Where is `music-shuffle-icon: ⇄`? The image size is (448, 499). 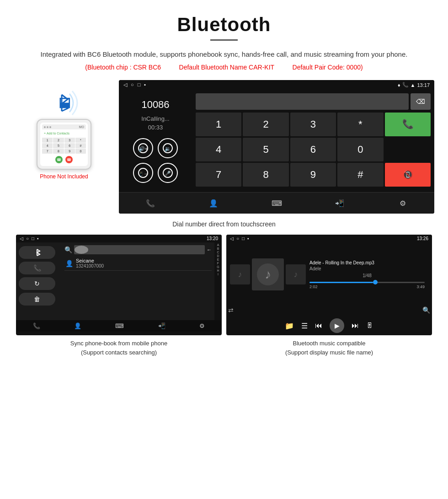
music-shuffle-icon: ⇄ is located at coordinates (231, 310).